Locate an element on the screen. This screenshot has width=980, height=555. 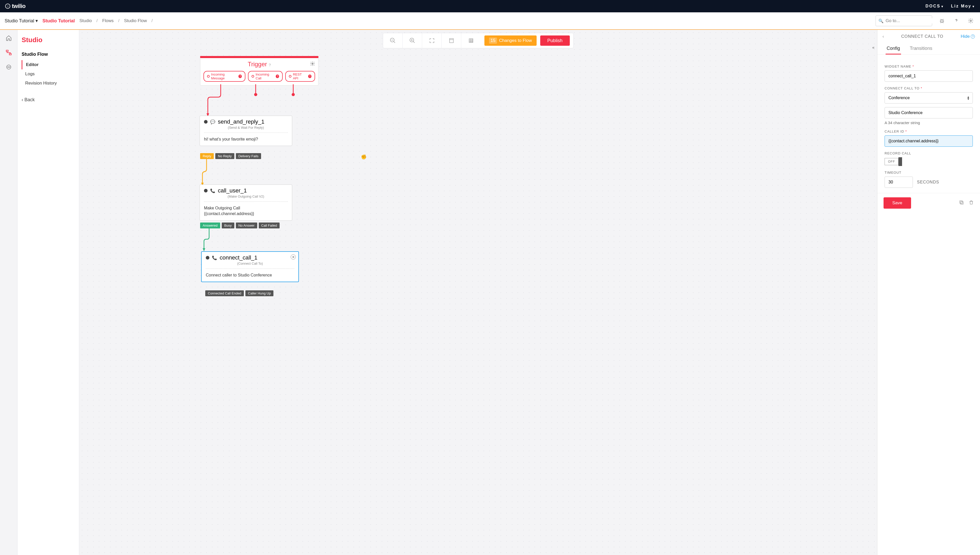
output-deliveryfails: Delivery Fails is located at coordinates (248, 156).